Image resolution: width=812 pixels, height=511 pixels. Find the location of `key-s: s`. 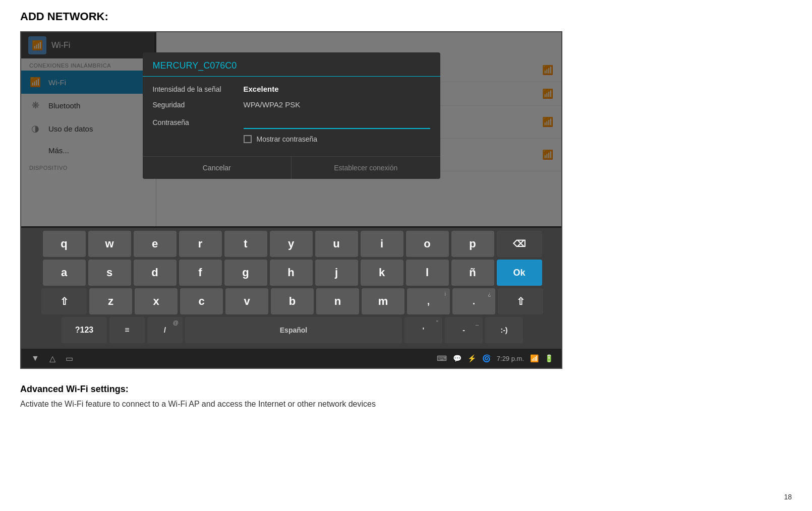

key-s: s is located at coordinates (110, 273).